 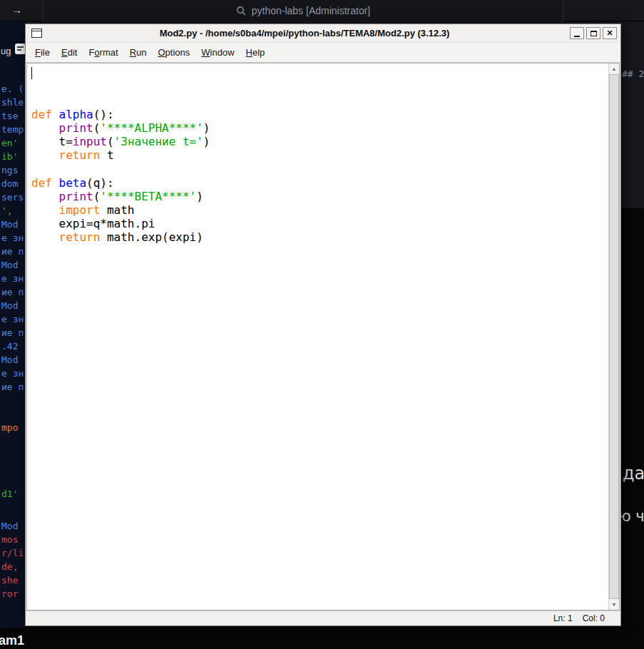 What do you see at coordinates (10, 157) in the screenshot?
I see `background-shell-fragment: ib'` at bounding box center [10, 157].